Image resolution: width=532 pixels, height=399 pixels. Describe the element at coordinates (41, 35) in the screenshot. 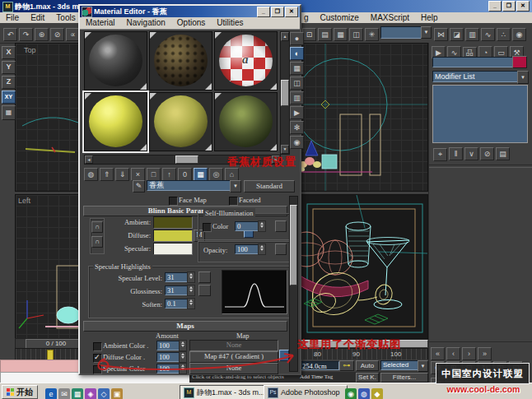

I see `select-and-link-icon: ⊛` at that location.